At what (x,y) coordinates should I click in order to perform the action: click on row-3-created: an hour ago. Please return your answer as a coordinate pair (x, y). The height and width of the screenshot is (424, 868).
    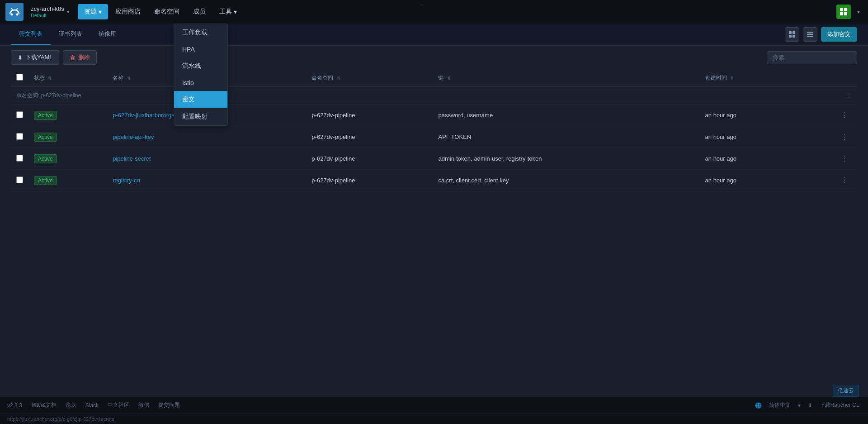
    Looking at the image, I should click on (749, 181).